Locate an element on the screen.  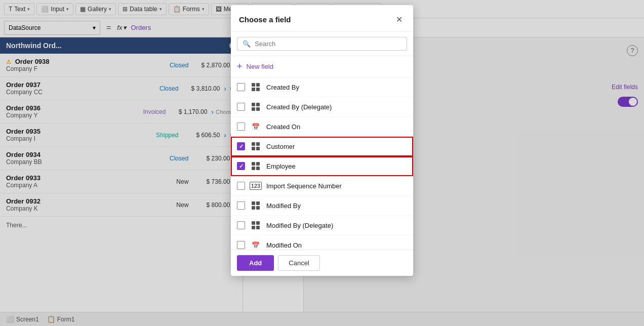
field-item-import-sequence-number: 123 Import Sequence Number is located at coordinates (322, 186).